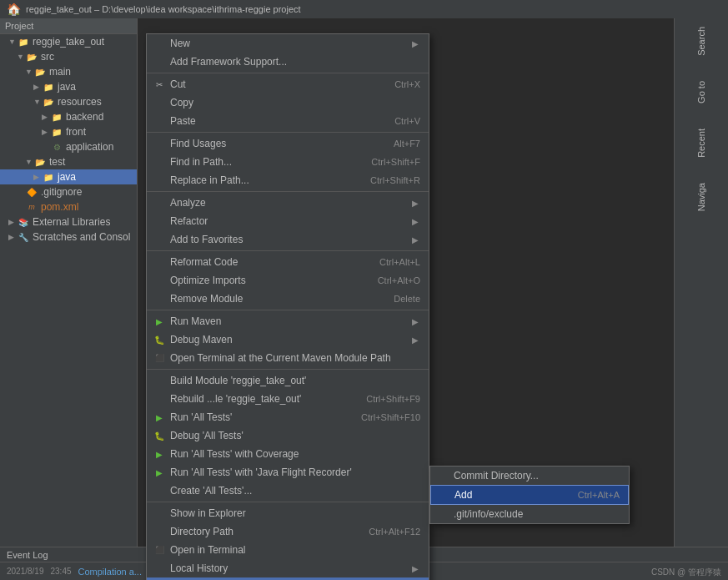 The image size is (728, 580). What do you see at coordinates (416, 204) in the screenshot?
I see `submenu-arrow-analyze: ▶` at bounding box center [416, 204].